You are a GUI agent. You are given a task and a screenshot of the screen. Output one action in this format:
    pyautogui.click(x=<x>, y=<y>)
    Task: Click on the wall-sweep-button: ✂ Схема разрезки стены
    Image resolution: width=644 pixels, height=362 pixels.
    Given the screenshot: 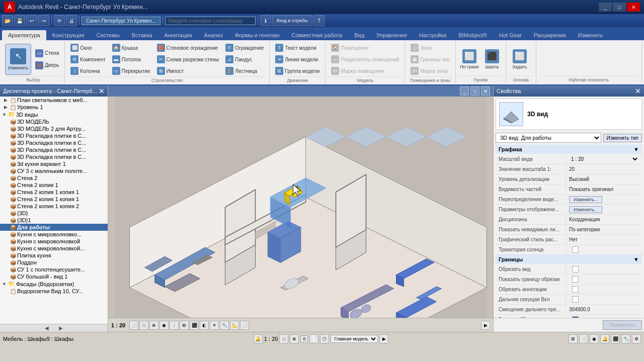 What is the action you would take?
    pyautogui.click(x=188, y=59)
    